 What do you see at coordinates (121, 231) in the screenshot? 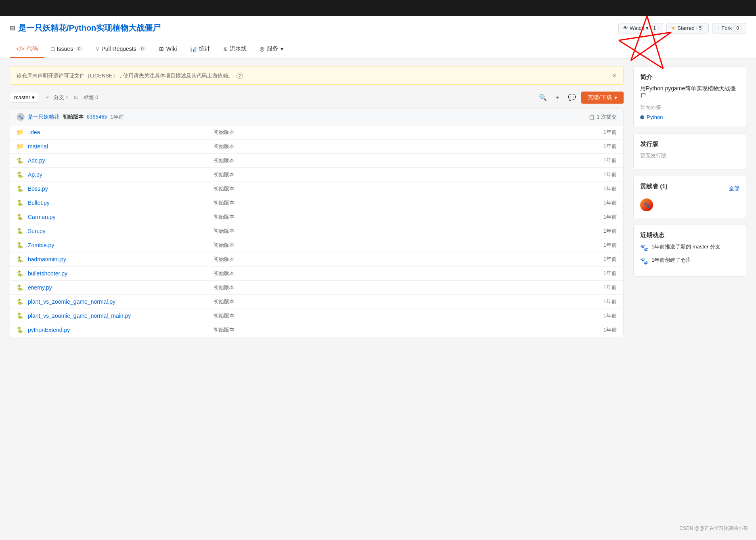
I see `file-name: Sun.py` at bounding box center [121, 231].